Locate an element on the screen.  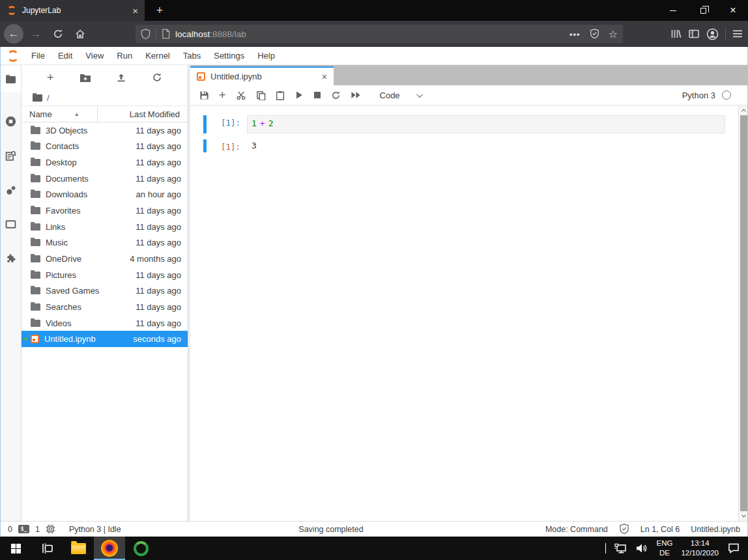
kernel-status-icon is located at coordinates (726, 95).